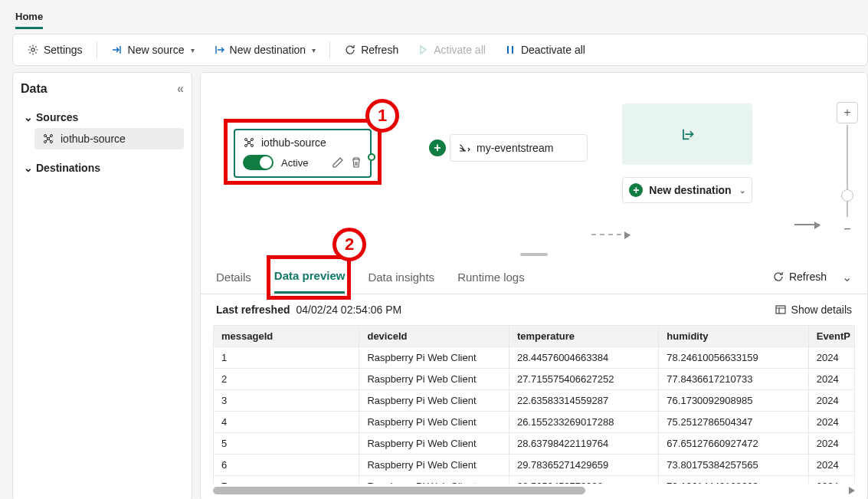  I want to click on zoom-slider, so click(847, 171).